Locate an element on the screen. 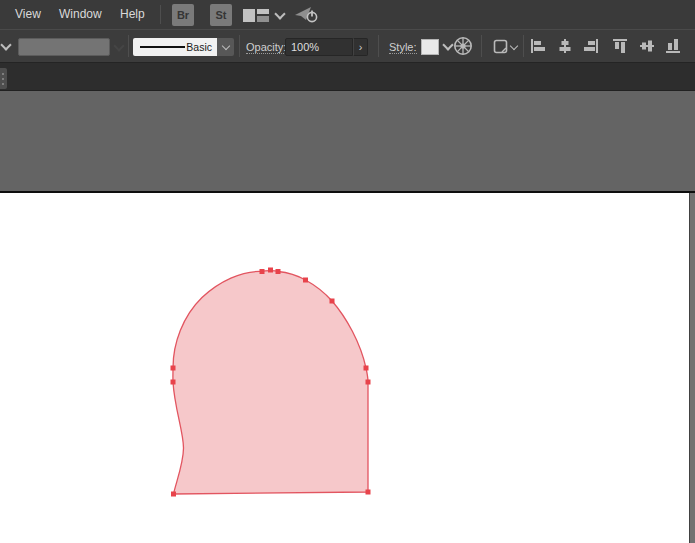 The width and height of the screenshot is (695, 543). align-top-button is located at coordinates (620, 46).